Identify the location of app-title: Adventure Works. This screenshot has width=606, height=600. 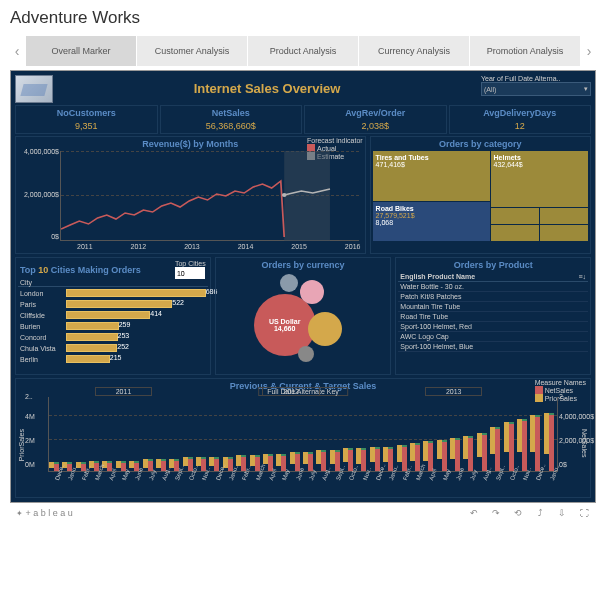
(303, 18).